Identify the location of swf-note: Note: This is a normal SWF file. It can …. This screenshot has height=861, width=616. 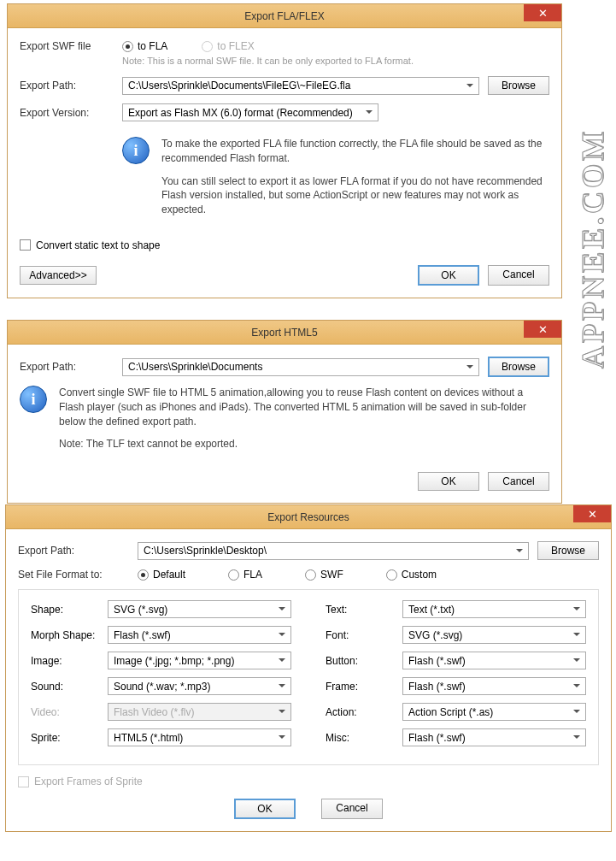
(336, 61).